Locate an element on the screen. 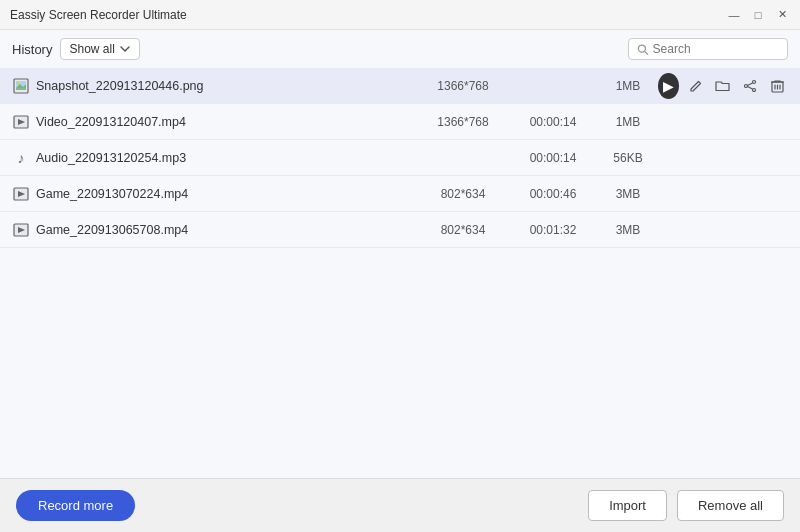 The width and height of the screenshot is (800, 532). toolbar: History Show all is located at coordinates (400, 49).